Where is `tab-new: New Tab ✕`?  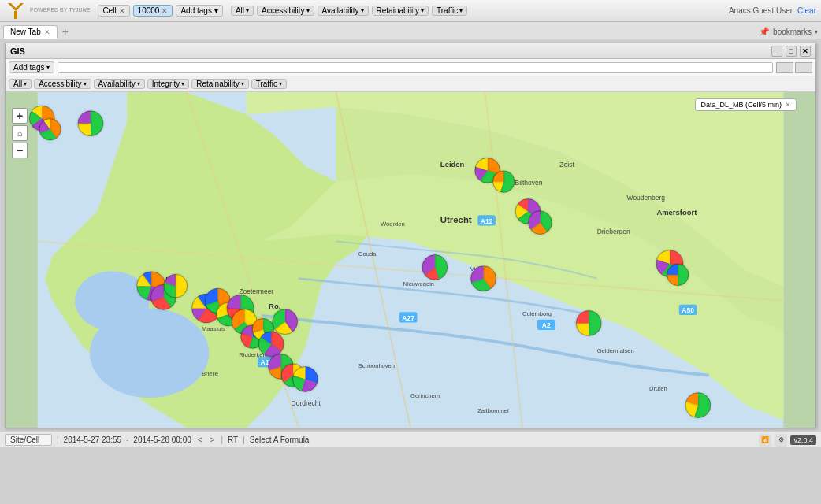
tab-new: New Tab ✕ is located at coordinates (30, 32).